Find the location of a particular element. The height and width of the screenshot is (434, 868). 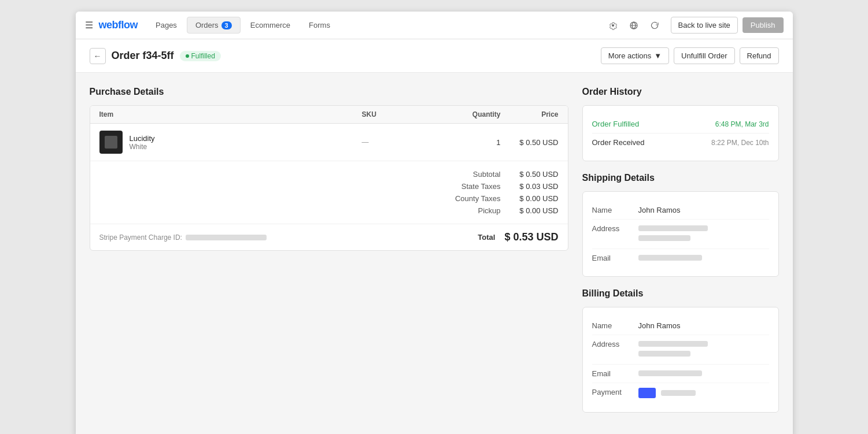

payment-text-blurred is located at coordinates (678, 393).